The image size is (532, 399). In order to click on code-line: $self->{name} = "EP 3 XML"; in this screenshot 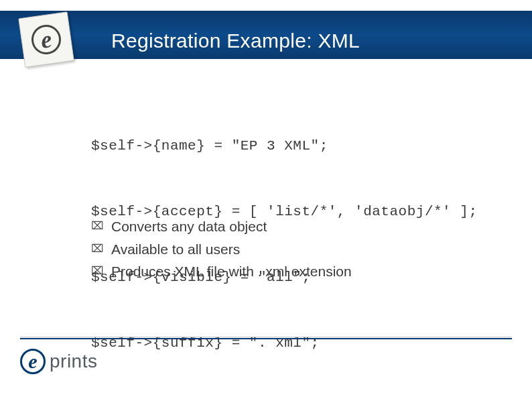, I will do `click(284, 146)`.